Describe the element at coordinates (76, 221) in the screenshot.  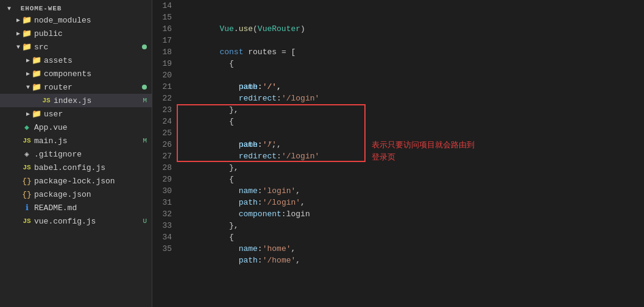
I see `sidebar-item-vue-config: JS vue.config.js U` at that location.